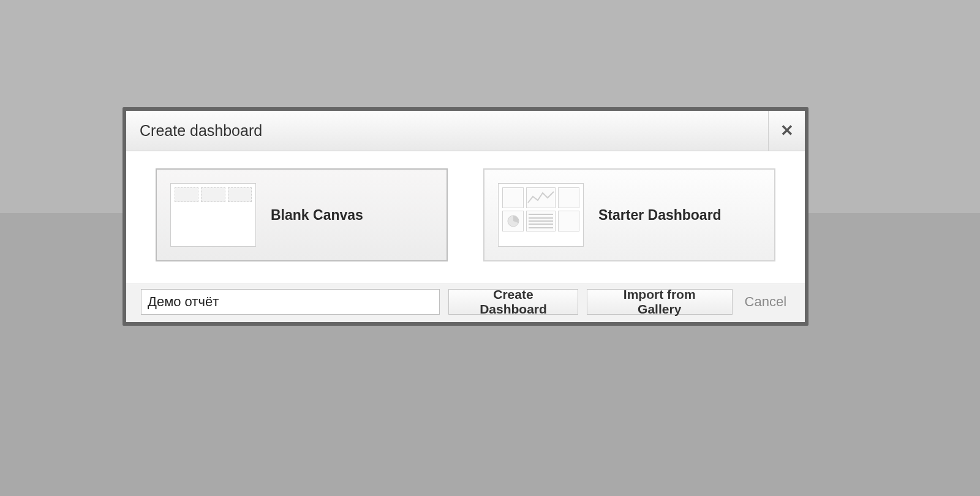  I want to click on close-icon: ✕, so click(787, 131).